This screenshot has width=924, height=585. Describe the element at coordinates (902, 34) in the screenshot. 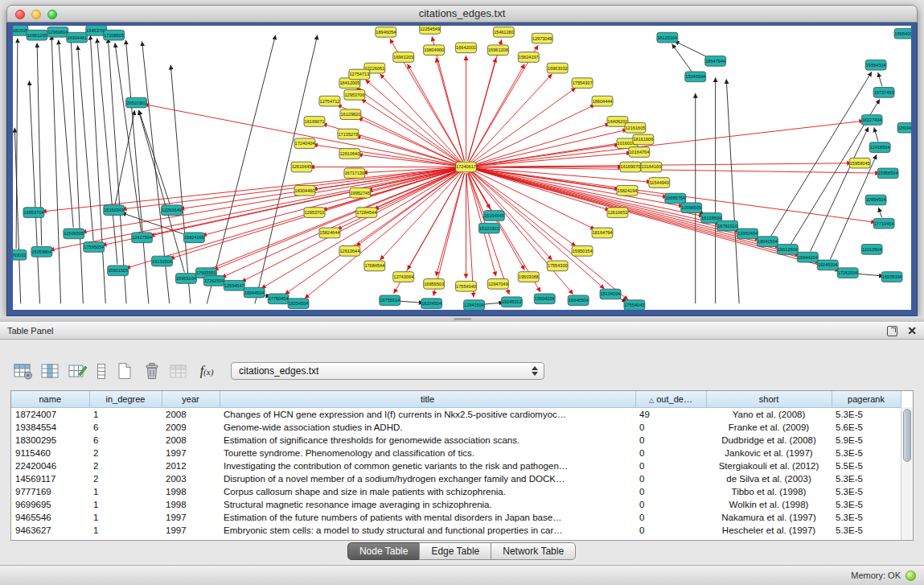

I see `network-node: 15954004` at that location.